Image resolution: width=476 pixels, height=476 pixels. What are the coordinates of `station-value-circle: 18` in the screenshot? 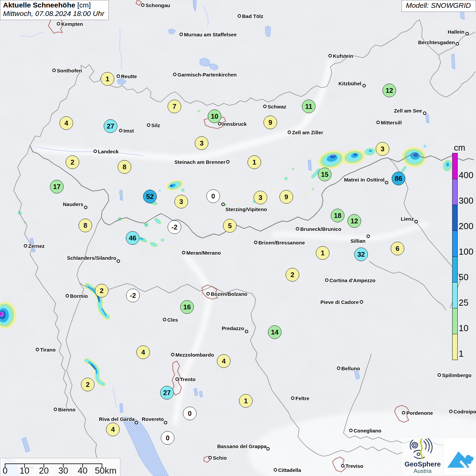 It's located at (338, 216).